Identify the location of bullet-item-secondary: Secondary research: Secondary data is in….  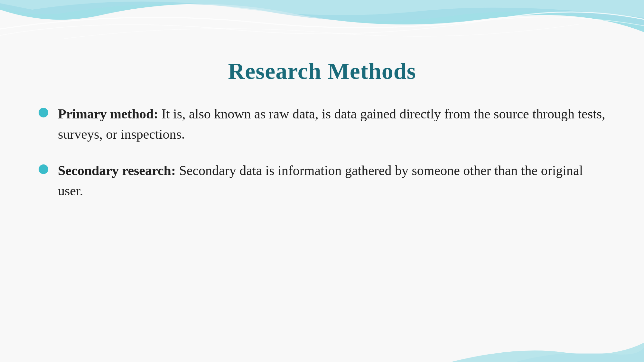
(322, 181).